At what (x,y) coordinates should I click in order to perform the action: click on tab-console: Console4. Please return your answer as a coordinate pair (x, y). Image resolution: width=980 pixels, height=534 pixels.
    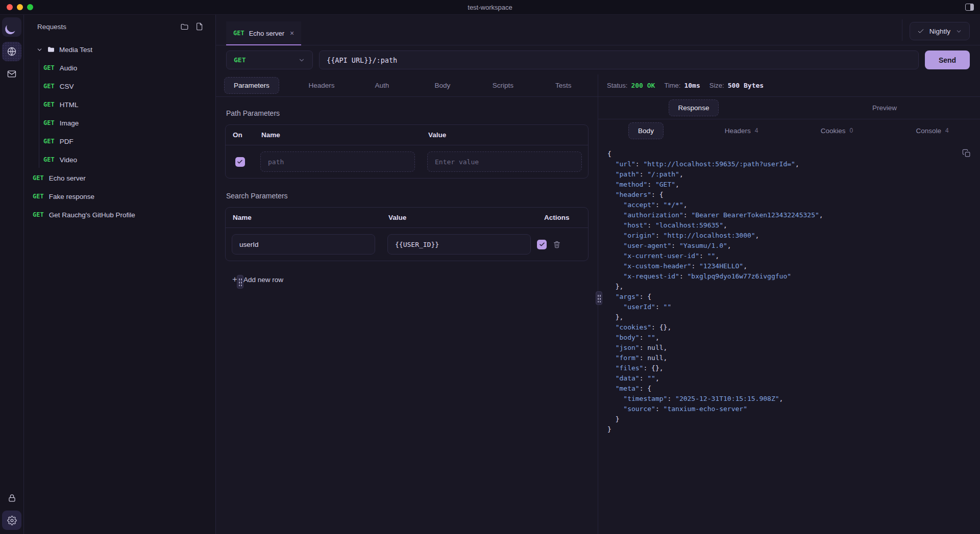
    Looking at the image, I should click on (932, 131).